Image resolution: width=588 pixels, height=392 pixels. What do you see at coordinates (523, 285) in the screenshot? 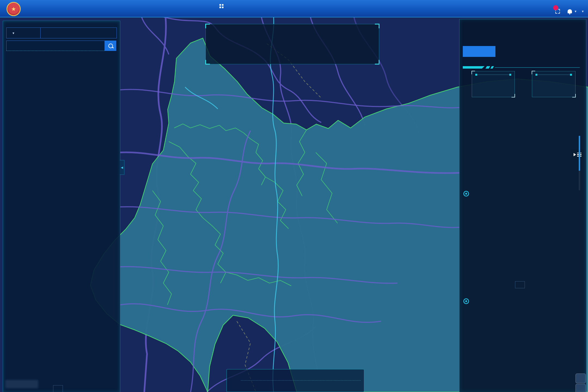
I see `detail-pagination` at bounding box center [523, 285].